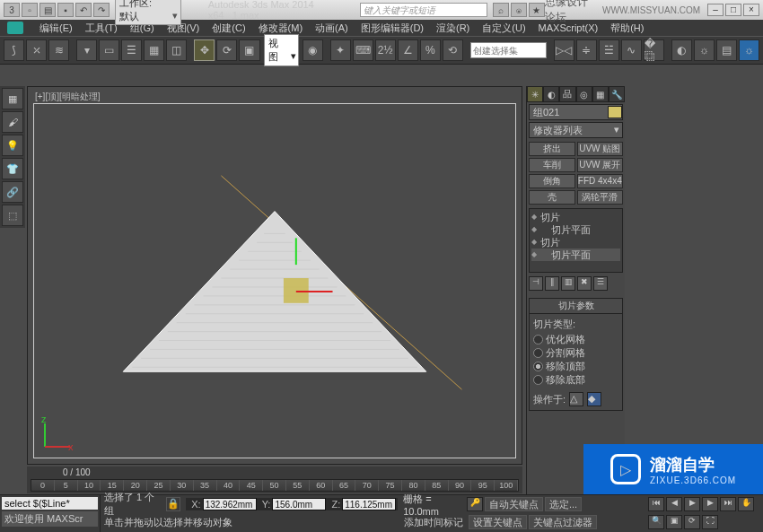 Image resolution: width=763 pixels, height=532 pixels. What do you see at coordinates (508, 50) in the screenshot?
I see `selection-set-input` at bounding box center [508, 50].